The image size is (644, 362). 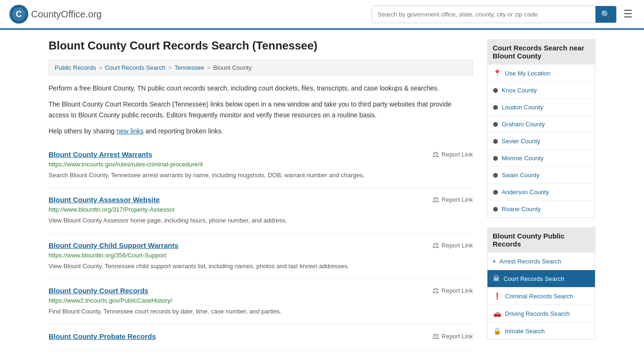 What do you see at coordinates (541, 279) in the screenshot?
I see `public-records-item-1: 🏛 Court Records Search` at bounding box center [541, 279].